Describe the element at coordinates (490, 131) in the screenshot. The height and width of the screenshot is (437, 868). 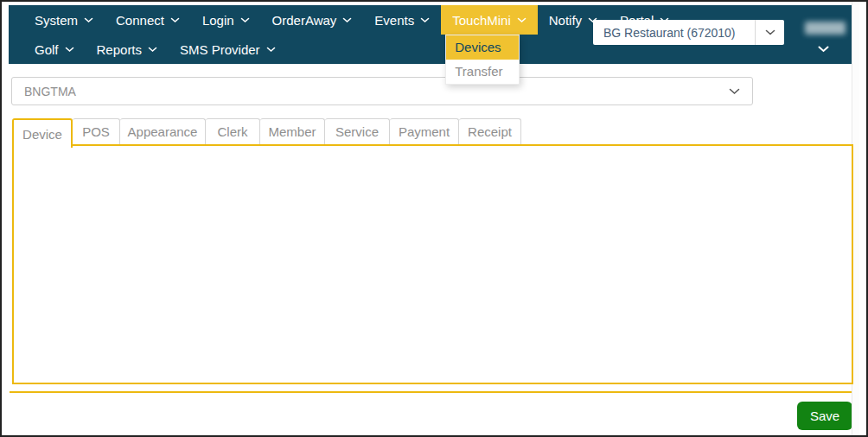
I see `tab-receipt: Receipt` at that location.